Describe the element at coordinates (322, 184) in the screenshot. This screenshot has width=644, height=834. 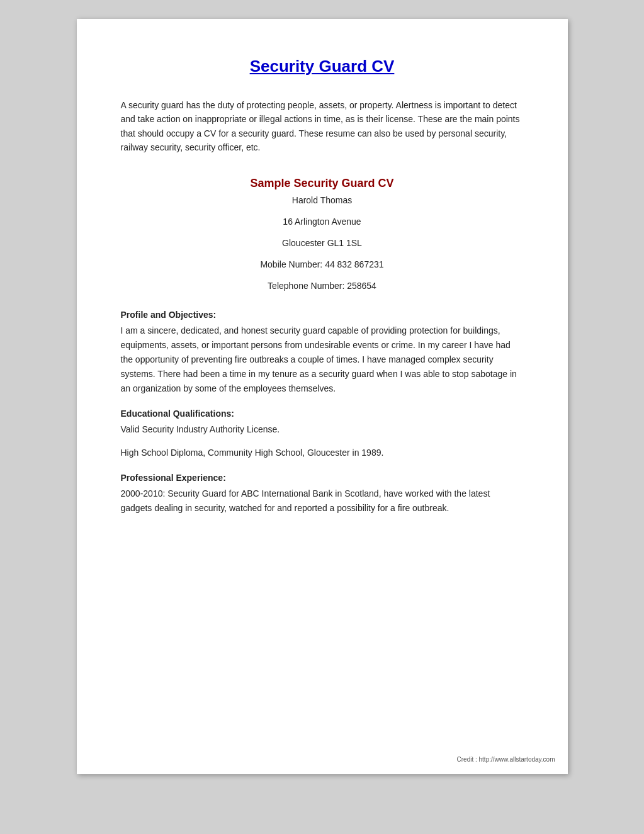
I see `sample-cv-title: Sample Security Guard CV` at that location.